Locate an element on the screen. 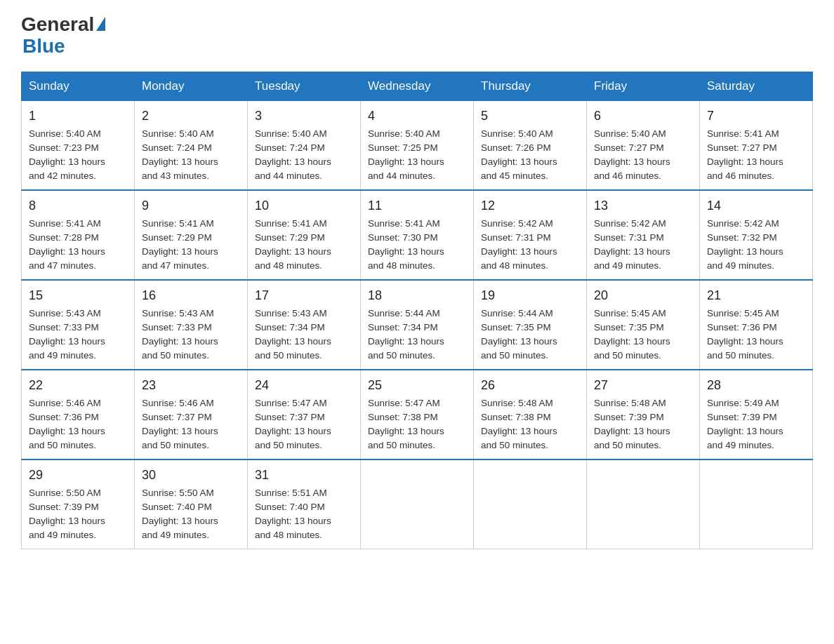 The image size is (834, 644). calendar-cell: 10 Sunrise: 5:41 AM Sunset: 7:29 PM Dayl… is located at coordinates (305, 235).